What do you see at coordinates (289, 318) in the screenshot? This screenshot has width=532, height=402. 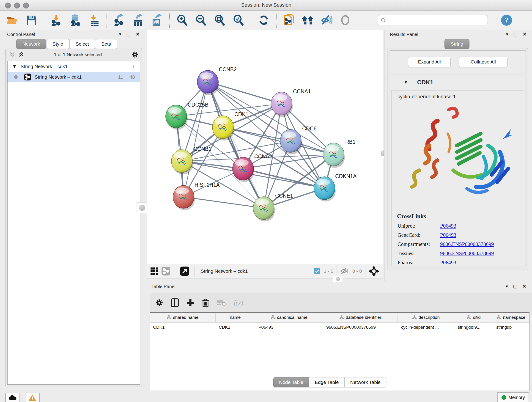 I see `column-header-canonical-name: canonical name` at bounding box center [289, 318].